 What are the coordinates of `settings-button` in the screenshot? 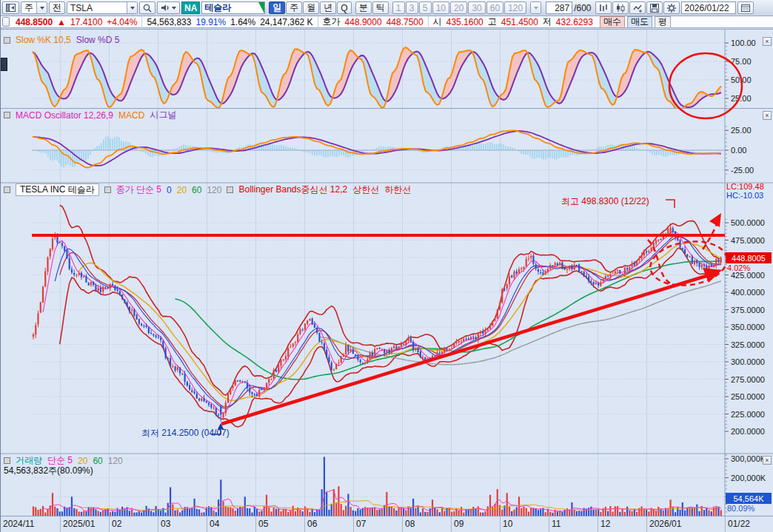 It's located at (672, 7).